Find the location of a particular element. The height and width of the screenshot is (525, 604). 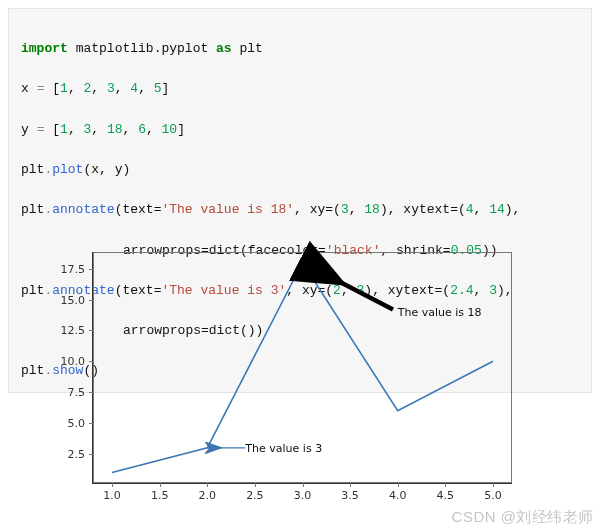

xtick-label: 1.5 is located at coordinates (160, 496).